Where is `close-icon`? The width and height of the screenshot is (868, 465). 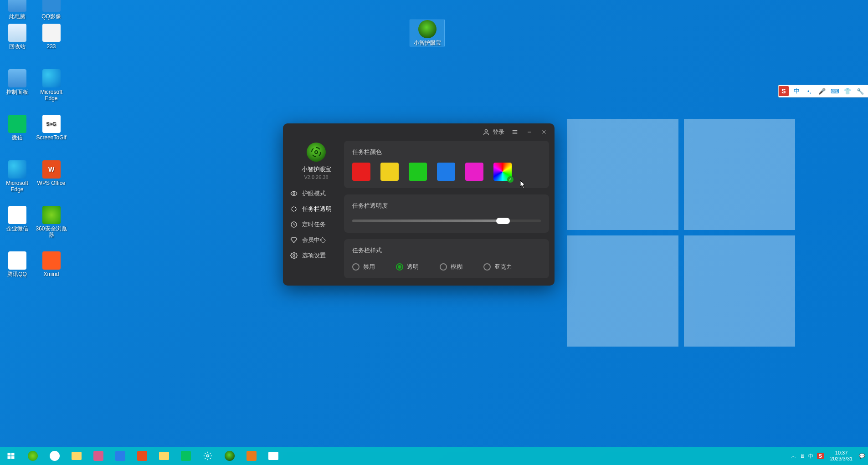
close-icon is located at coordinates (544, 132).